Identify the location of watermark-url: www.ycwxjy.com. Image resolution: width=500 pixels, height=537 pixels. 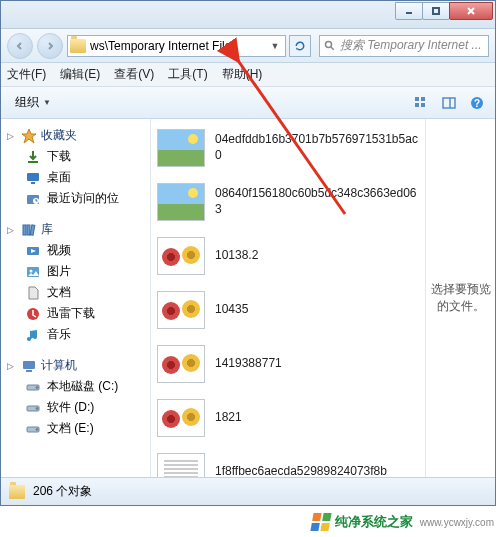
(457, 522).